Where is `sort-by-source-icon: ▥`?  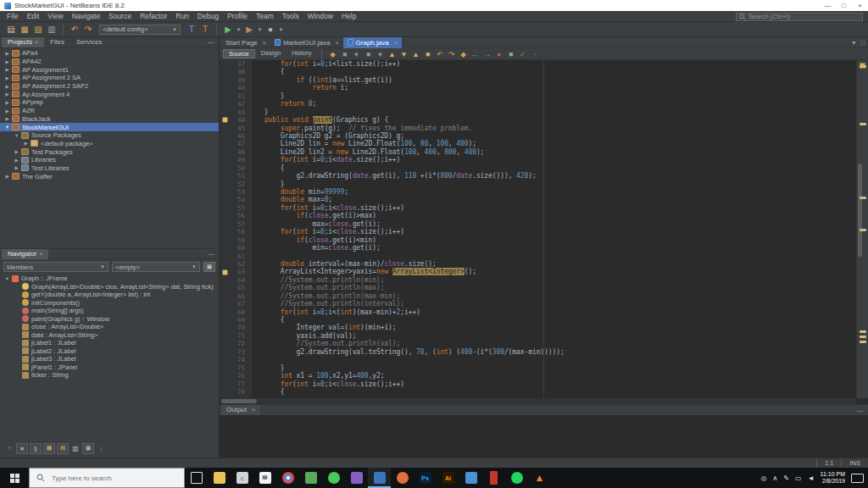 sort-by-source-icon: ▥ is located at coordinates (75, 449).